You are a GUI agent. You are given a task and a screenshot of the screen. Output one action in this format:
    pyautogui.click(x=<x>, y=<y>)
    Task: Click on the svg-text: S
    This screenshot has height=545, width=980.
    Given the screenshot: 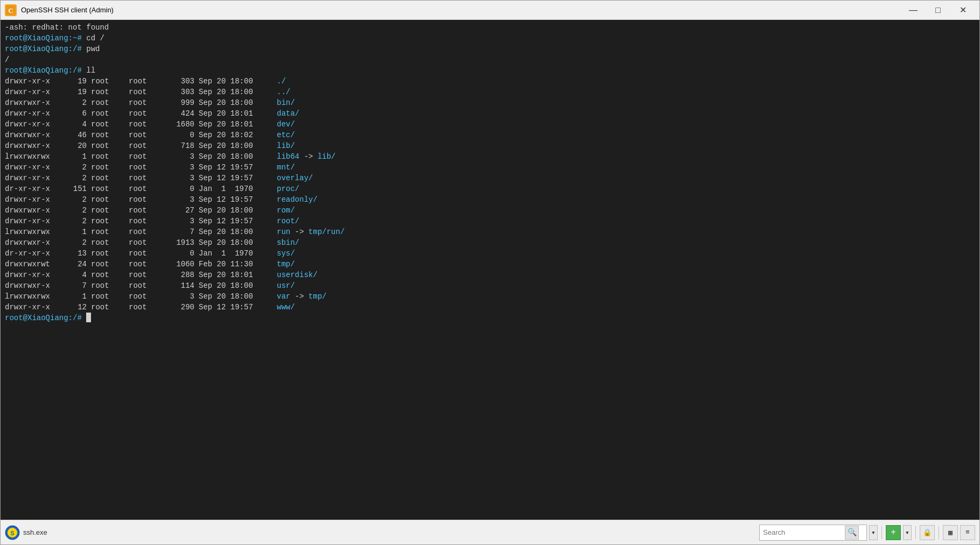 What is the action you would take?
    pyautogui.click(x=12, y=533)
    